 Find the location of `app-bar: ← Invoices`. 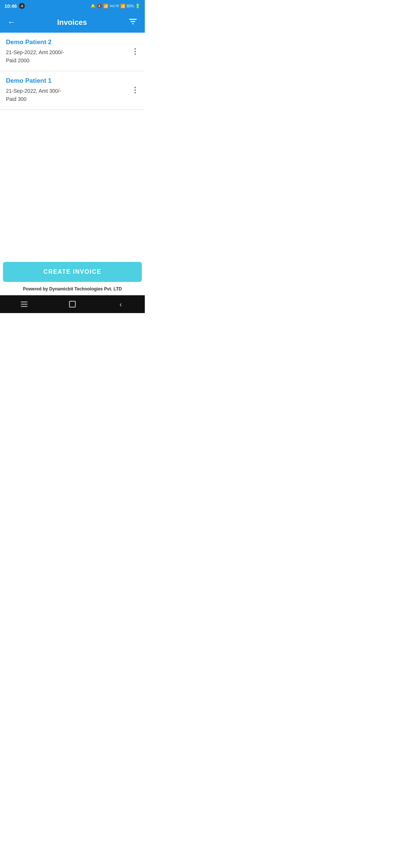

app-bar: ← Invoices is located at coordinates (72, 22).